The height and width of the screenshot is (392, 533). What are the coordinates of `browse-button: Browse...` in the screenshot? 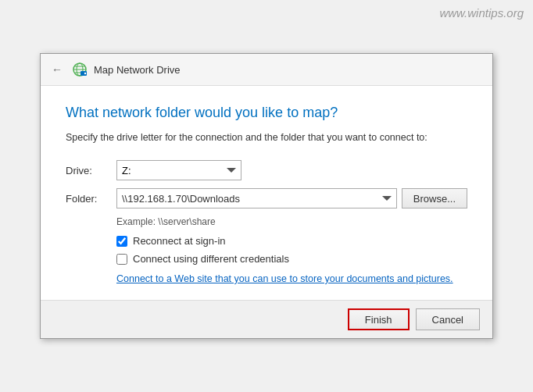 It's located at (435, 198).